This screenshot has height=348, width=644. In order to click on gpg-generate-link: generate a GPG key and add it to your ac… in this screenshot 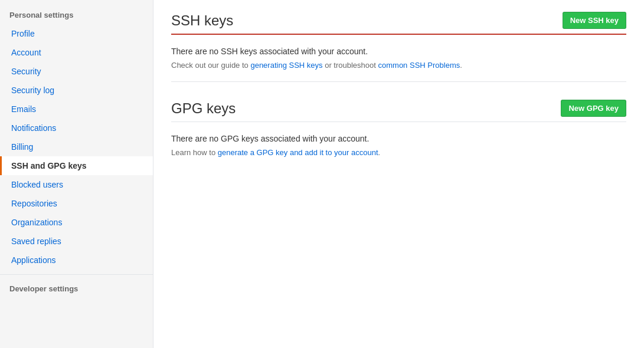, I will do `click(298, 152)`.